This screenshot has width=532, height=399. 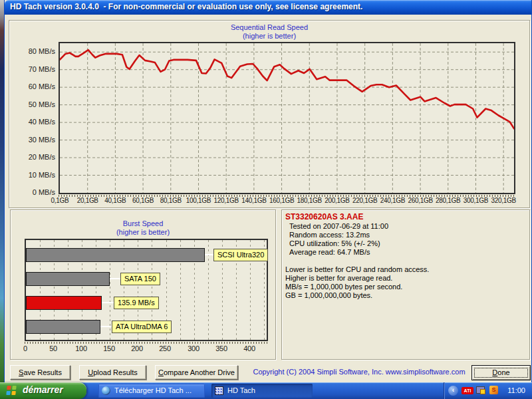 What do you see at coordinates (266, 391) in the screenshot?
I see `taskbar: démarrer Télécharger HD Tach ...HD Tach …` at bounding box center [266, 391].